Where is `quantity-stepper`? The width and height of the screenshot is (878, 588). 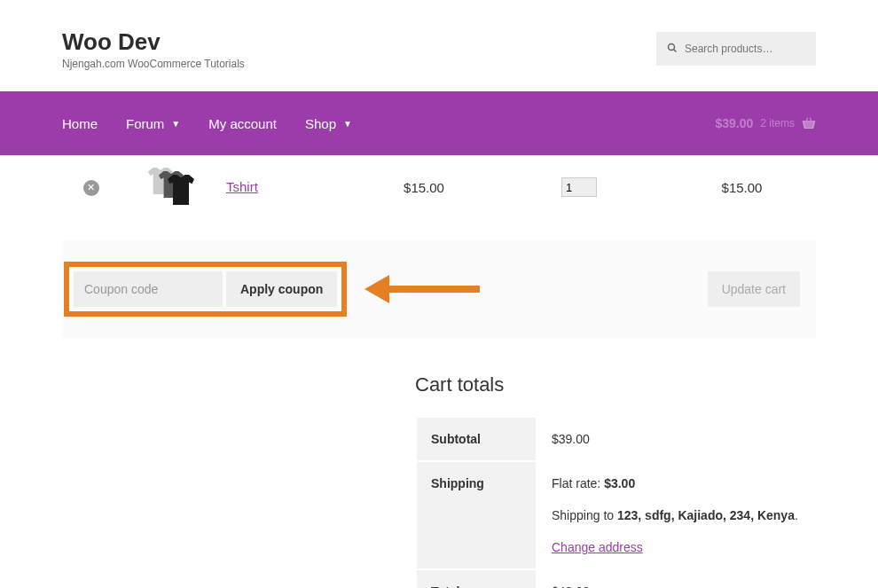 quantity-stepper is located at coordinates (579, 187).